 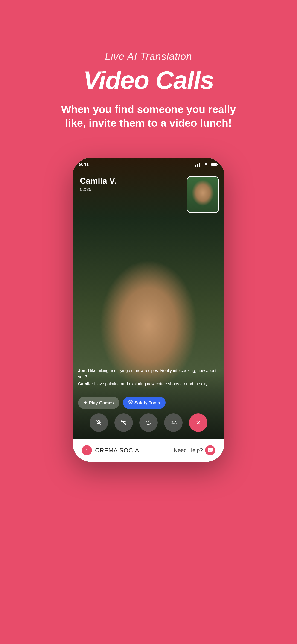 What do you see at coordinates (112, 450) in the screenshot?
I see `branding-left: C CREMA SOCIAL` at bounding box center [112, 450].